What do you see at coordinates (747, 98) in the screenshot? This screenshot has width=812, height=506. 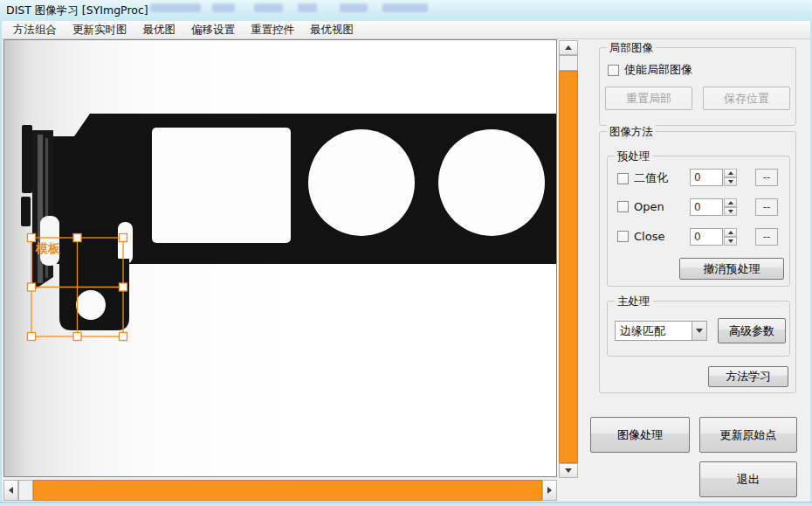 I see `save-position-button: 保存位置` at bounding box center [747, 98].